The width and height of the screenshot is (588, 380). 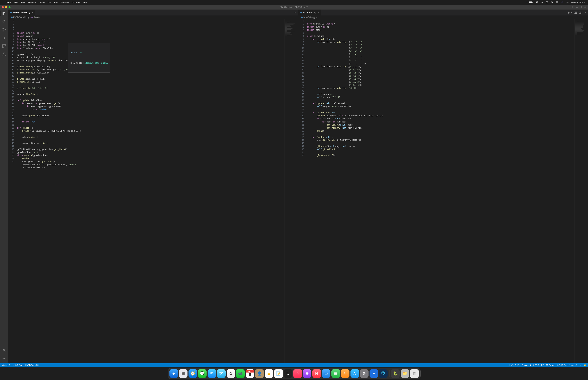 I want to click on dock-news-icon: N, so click(x=317, y=374).